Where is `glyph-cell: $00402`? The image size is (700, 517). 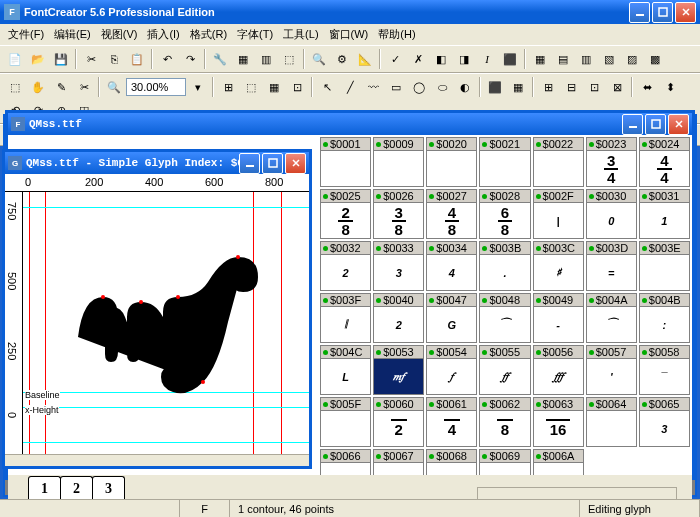 glyph-cell: $00402 is located at coordinates (398, 318).